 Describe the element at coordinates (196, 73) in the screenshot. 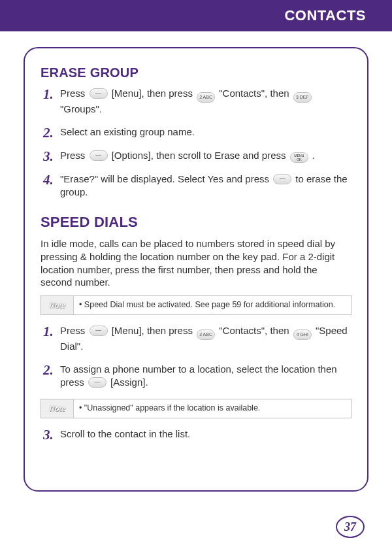

I see `erase-group-title: ERASE GROUP` at that location.